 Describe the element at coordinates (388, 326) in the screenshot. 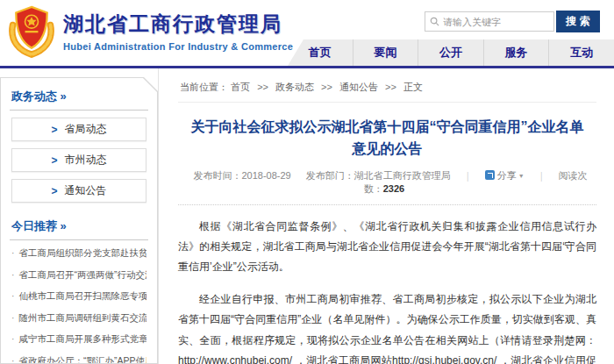

I see `paragraph-2: 经企业自行申报、市州工商局初审推荐、省工商局初步核定，拟公示以下企业为湖北省第十…` at that location.